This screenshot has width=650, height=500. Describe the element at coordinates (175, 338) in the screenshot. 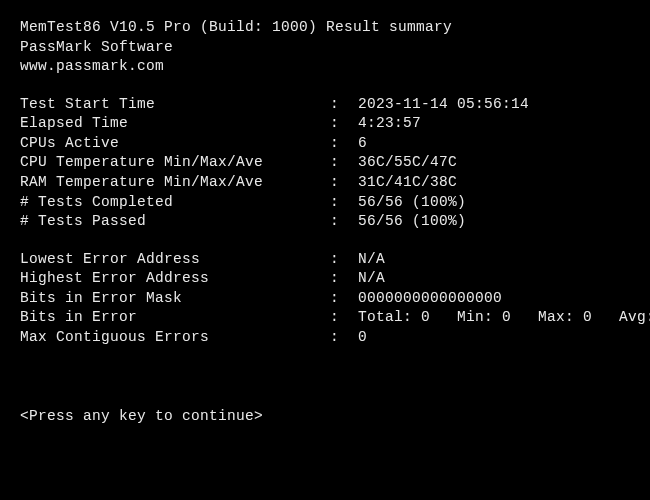

I see `label: Max Contiguous Errors` at that location.